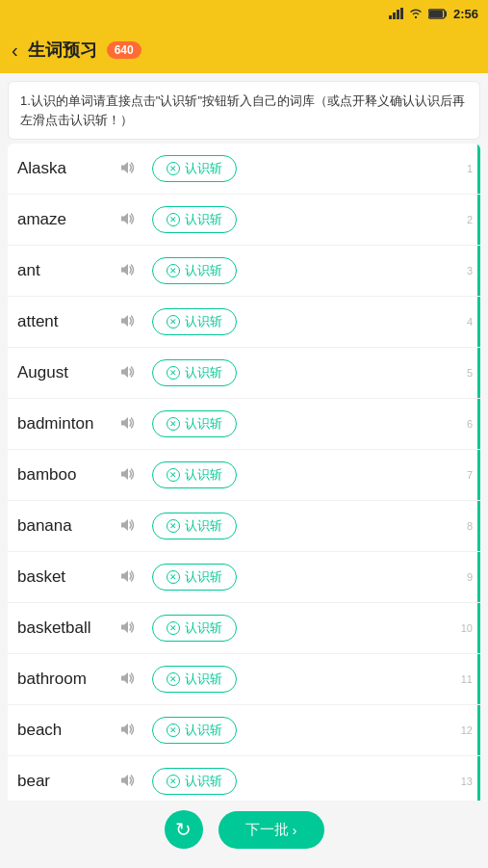 This screenshot has width=488, height=868. What do you see at coordinates (243, 110) in the screenshot?
I see `info-text: 1.认识的单词请直接点击"认识斩"按钮斩入自己的词库（或点开释义确认认识后再左滑…` at bounding box center [243, 110].